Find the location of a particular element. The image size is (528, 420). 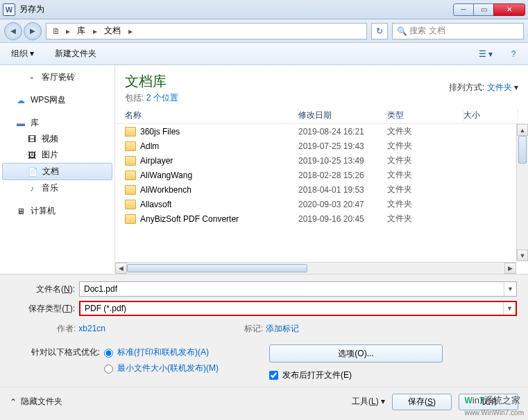

table-row: Adlm2019-07-25 19:43文件夹 is located at coordinates (326, 146).